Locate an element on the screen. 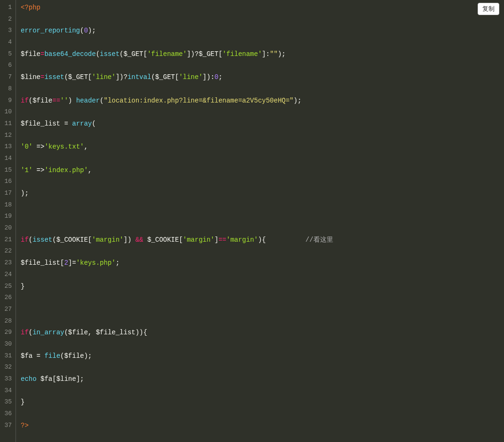  code-line: if(in_array($file, $file_list)){ is located at coordinates (263, 333).